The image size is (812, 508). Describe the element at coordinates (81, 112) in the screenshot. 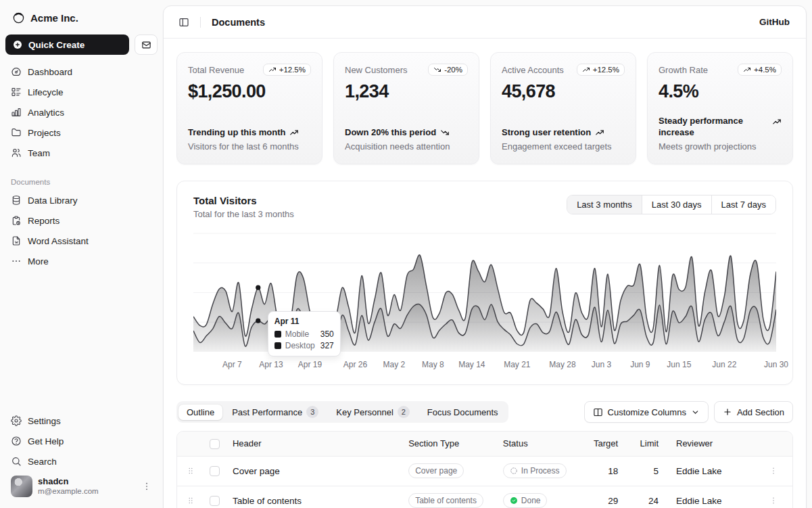

I see `nav-main: Dashboard Lifecycle Analytics Projects T…` at that location.